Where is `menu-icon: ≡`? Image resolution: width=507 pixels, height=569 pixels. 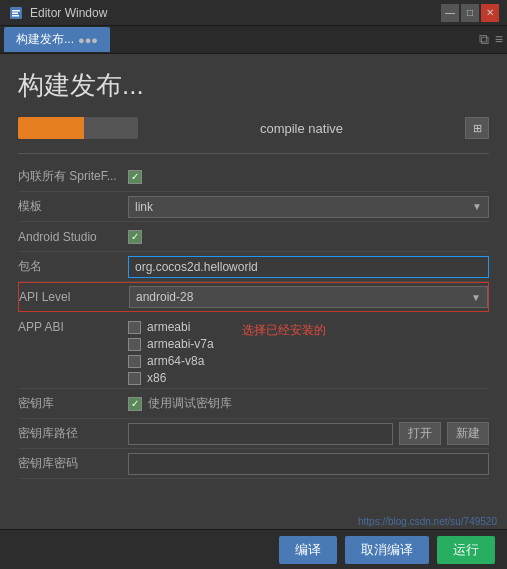 menu-icon: ≡ is located at coordinates (499, 40).